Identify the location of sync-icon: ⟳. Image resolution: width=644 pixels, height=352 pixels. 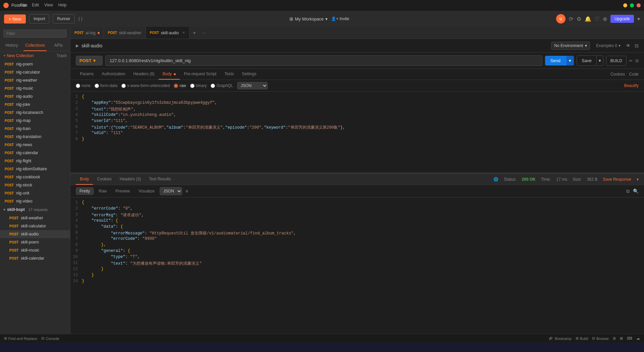
(571, 19).